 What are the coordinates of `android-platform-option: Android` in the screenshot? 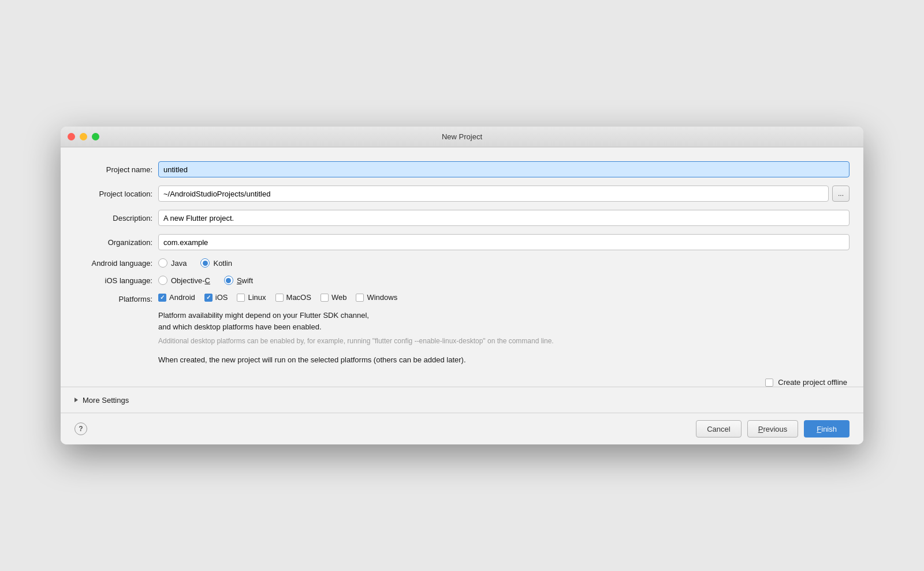 It's located at (177, 297).